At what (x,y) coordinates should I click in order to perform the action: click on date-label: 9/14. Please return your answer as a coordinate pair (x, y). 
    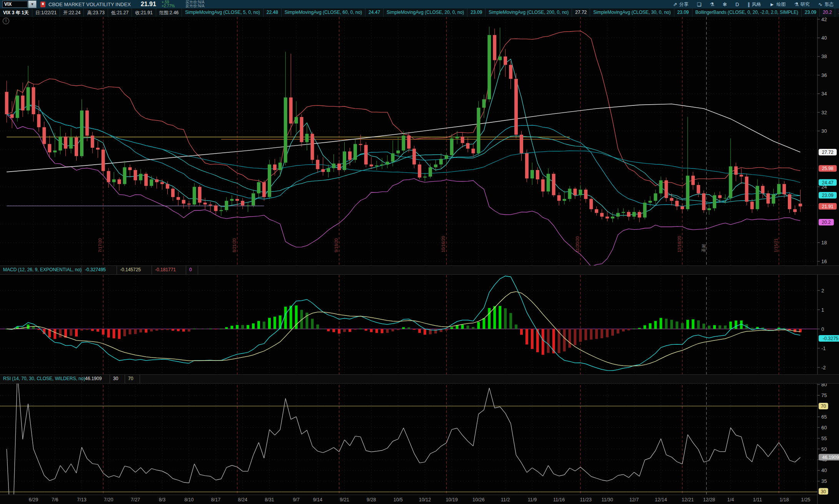
    Looking at the image, I should click on (318, 500).